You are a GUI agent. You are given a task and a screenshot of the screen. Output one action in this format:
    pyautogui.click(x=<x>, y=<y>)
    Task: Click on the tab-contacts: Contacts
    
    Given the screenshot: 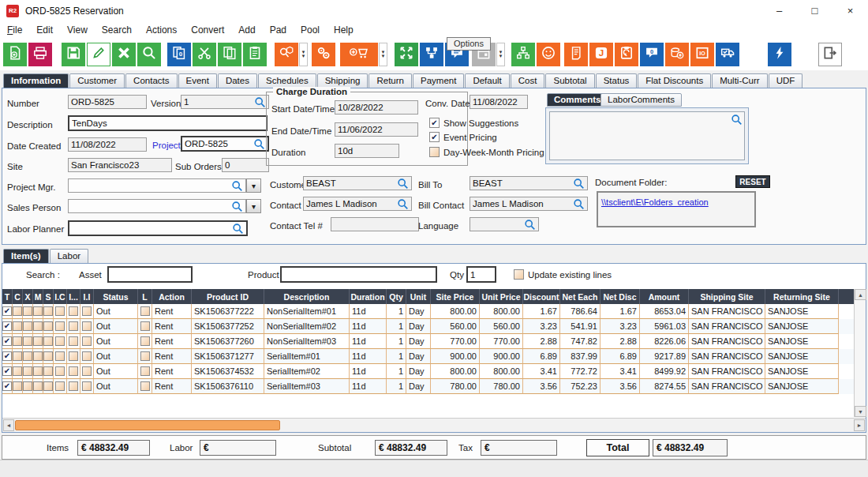 What is the action you would take?
    pyautogui.click(x=152, y=81)
    